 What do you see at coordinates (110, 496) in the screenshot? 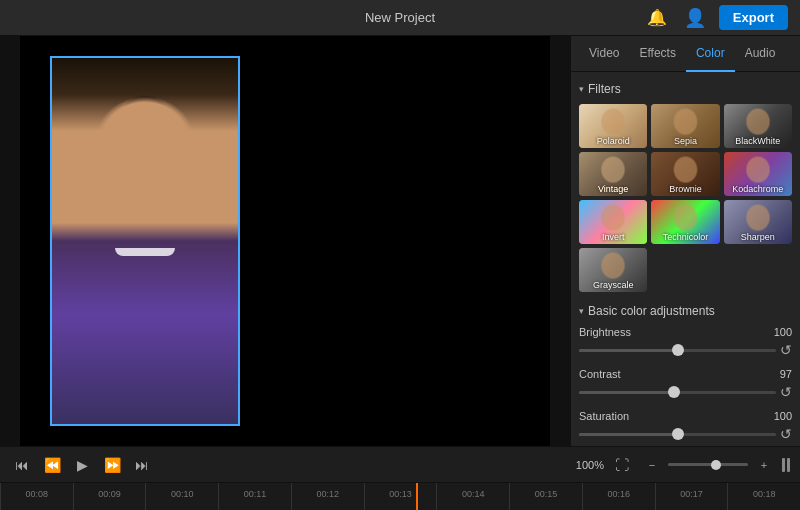
I see `tick-1: 00:09` at bounding box center [110, 496].